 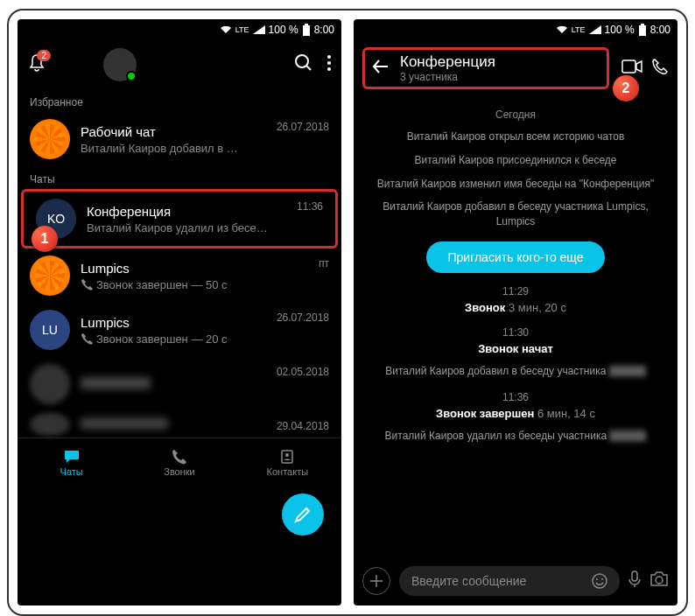 What do you see at coordinates (486, 68) in the screenshot?
I see `header-highlight: Конференция 3 участника` at bounding box center [486, 68].